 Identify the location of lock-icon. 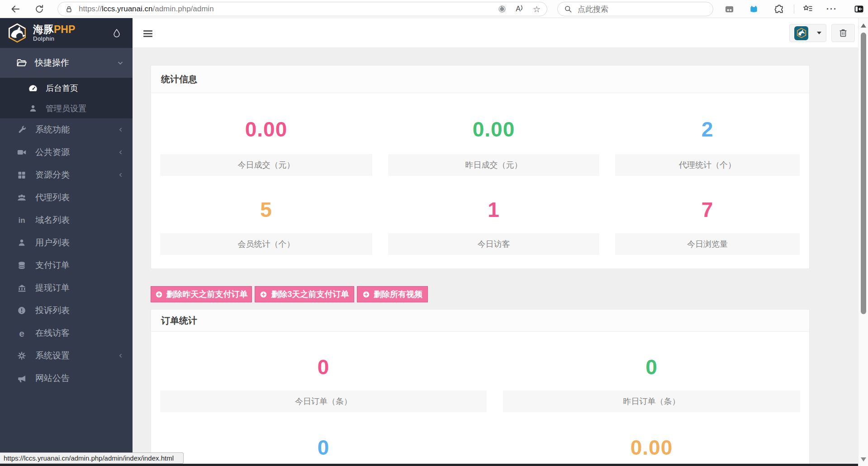
(69, 9).